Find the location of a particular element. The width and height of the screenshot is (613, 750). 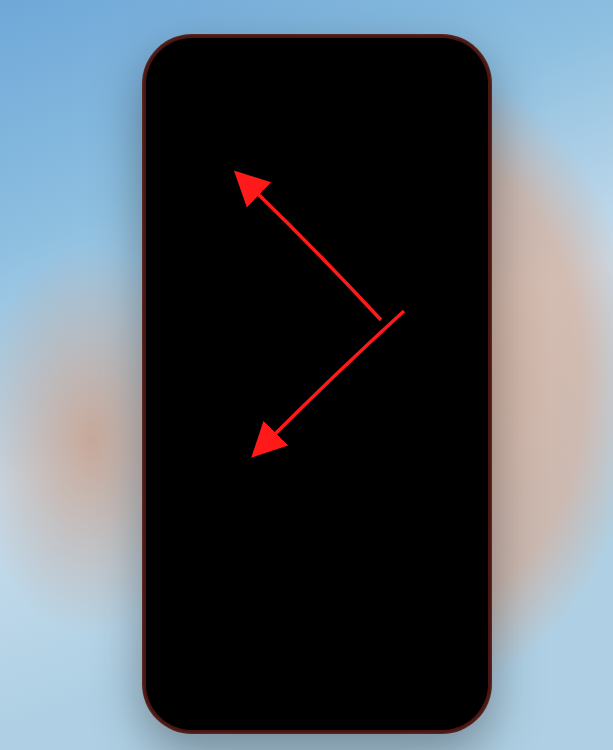

app-label: Watch is located at coordinates (209, 320).